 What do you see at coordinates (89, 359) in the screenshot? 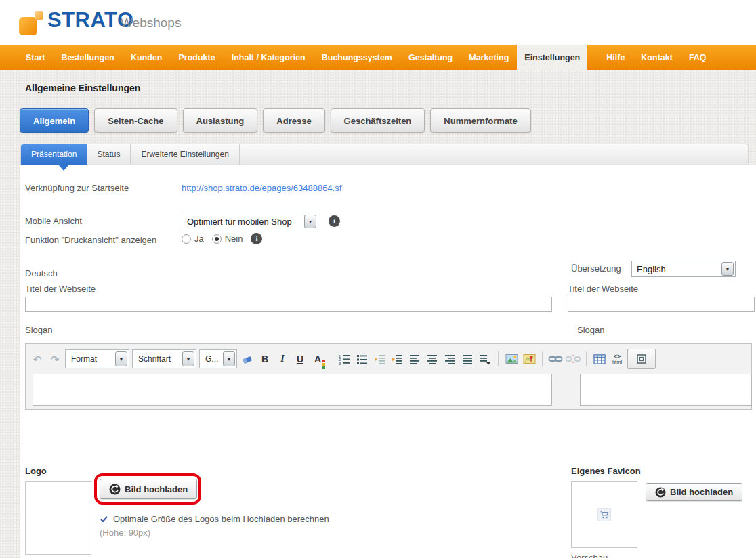
I see `format-dropdown-label: Format` at bounding box center [89, 359].